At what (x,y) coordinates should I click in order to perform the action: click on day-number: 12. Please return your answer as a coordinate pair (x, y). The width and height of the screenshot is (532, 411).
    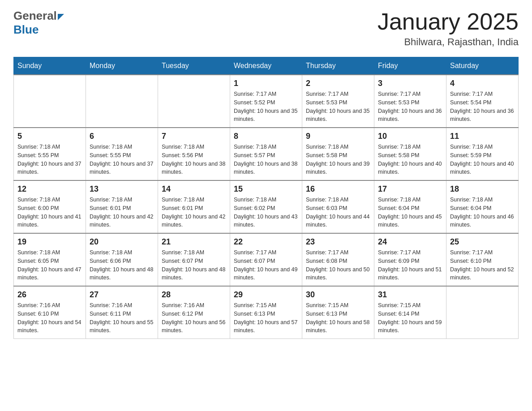
    Looking at the image, I should click on (50, 189).